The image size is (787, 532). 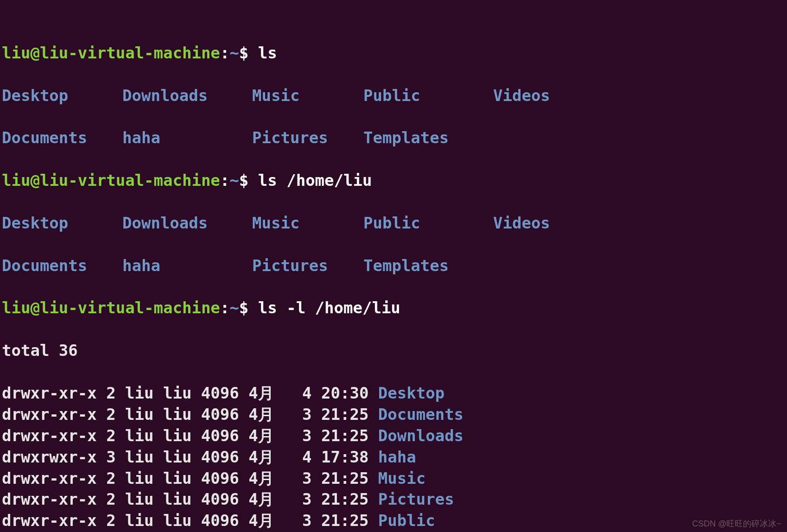 What do you see at coordinates (412, 393) in the screenshot?
I see `ls-long-name: Desktop` at bounding box center [412, 393].